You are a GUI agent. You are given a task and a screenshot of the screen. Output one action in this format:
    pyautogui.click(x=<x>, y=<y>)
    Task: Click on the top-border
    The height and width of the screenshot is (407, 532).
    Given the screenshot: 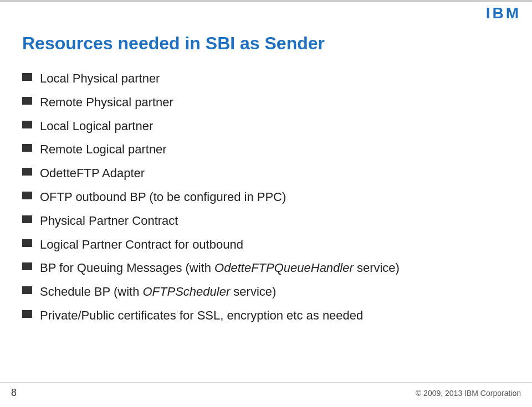 What is the action you would take?
    pyautogui.click(x=266, y=1)
    